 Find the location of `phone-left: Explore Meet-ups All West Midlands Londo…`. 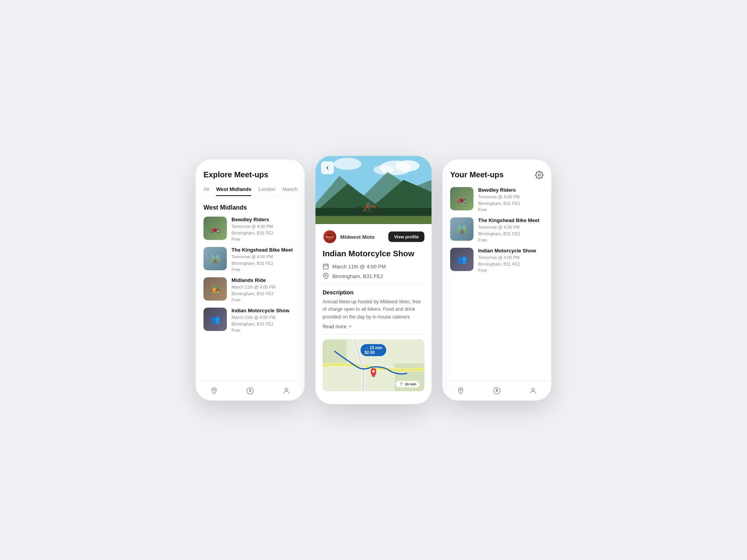

phone-left: Explore Meet-ups All West Midlands Londo… is located at coordinates (250, 280).